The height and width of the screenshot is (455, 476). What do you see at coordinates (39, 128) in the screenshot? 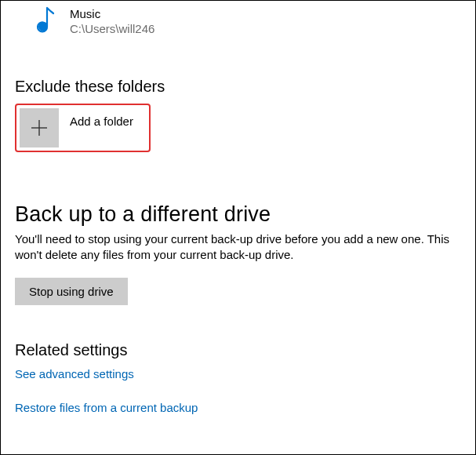
I see `plus-icon` at bounding box center [39, 128].